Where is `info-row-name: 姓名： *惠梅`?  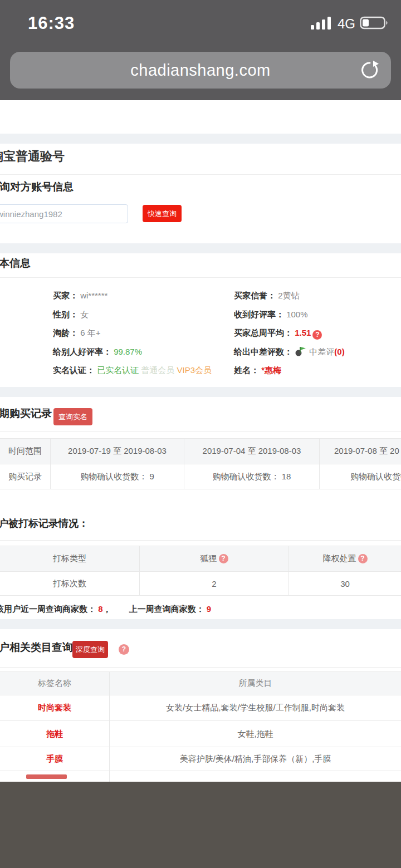 info-row-name: 姓名： *惠梅 is located at coordinates (257, 370).